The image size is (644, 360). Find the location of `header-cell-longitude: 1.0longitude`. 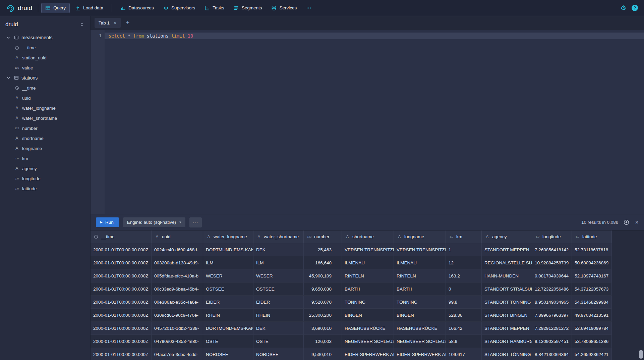

header-cell-longitude: 1.0longitude is located at coordinates (552, 237).